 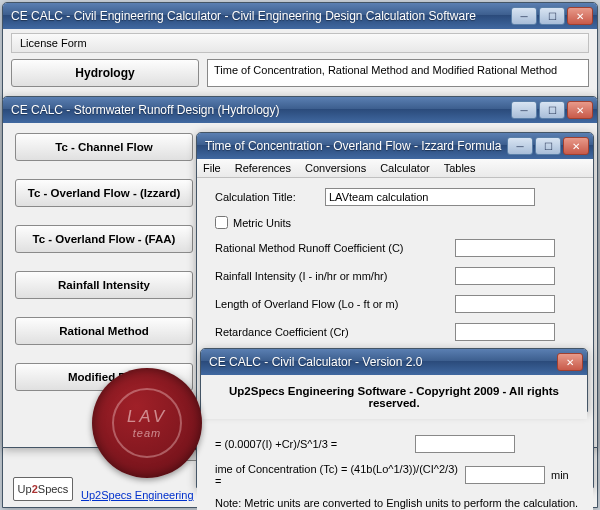 What do you see at coordinates (138, 495) in the screenshot?
I see `footer-link: Up2Specs Engineering` at bounding box center [138, 495].